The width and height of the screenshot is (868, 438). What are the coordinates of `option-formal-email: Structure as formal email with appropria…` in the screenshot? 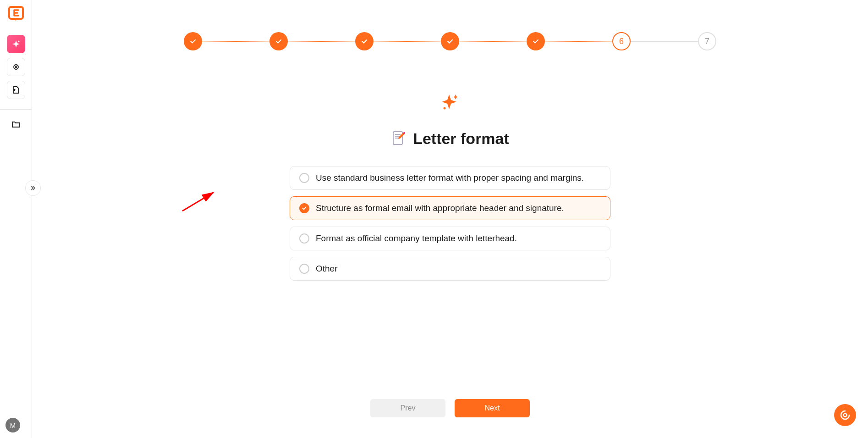 It's located at (450, 208).